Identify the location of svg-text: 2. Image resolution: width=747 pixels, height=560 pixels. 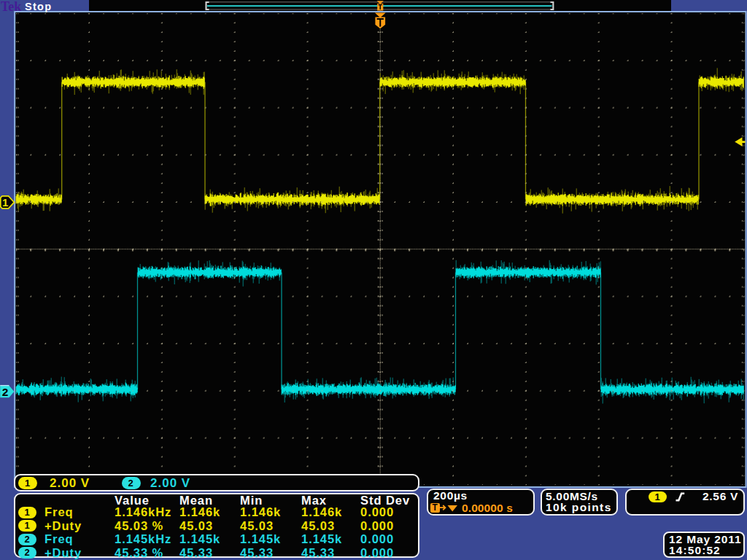
(6, 392).